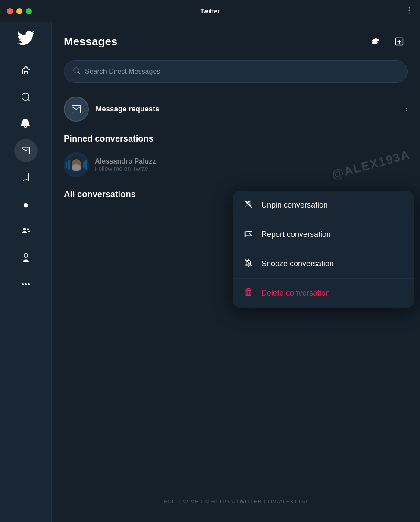 The image size is (420, 522). What do you see at coordinates (248, 264) in the screenshot?
I see `snooze-icon` at bounding box center [248, 264].